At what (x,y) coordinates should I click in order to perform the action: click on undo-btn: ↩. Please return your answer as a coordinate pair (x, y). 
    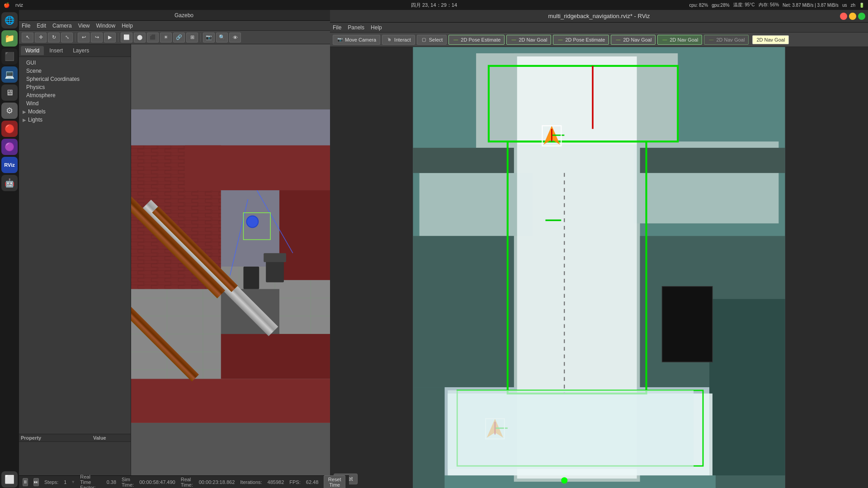
    Looking at the image, I should click on (84, 38).